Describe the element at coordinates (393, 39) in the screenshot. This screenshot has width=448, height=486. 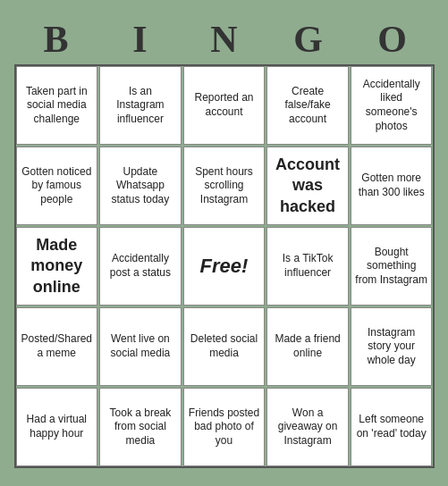
I see `bingo-letter-o: O` at that location.